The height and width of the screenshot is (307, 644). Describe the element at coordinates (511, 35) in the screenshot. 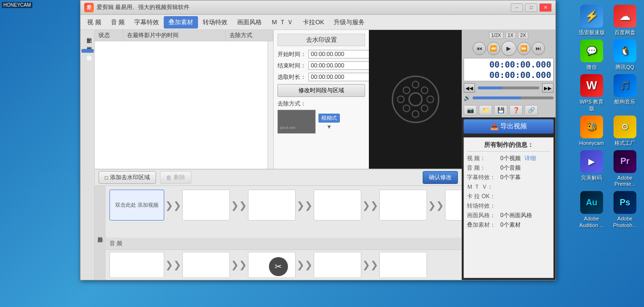

I see `speed-1x: 1X` at that location.